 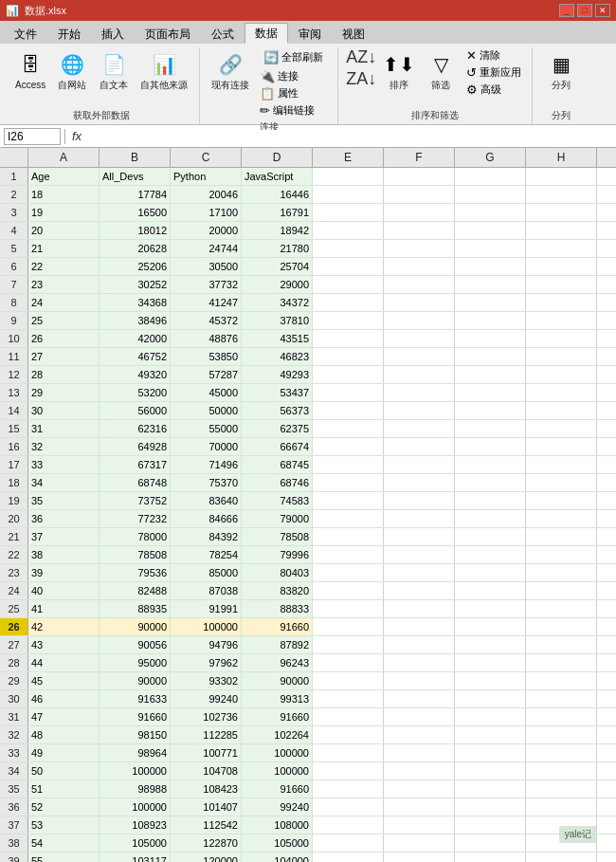 I want to click on cell: 20628, so click(x=135, y=248).